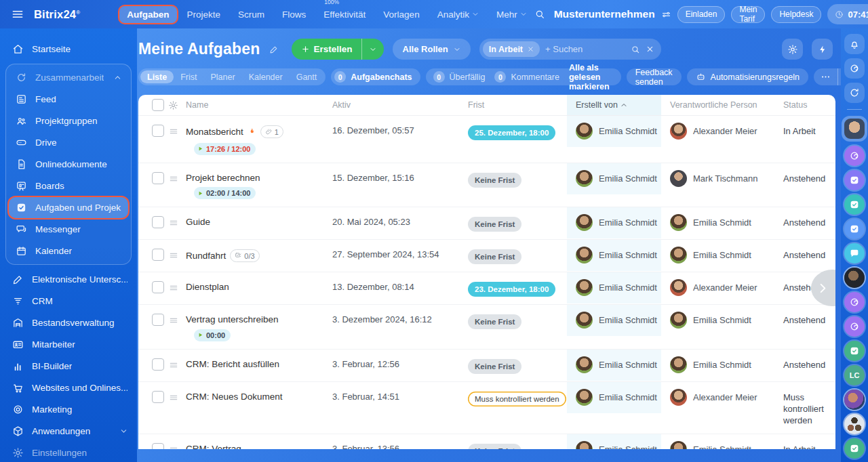 The image size is (868, 462). What do you see at coordinates (174, 106) in the screenshot?
I see `columns-gear-icon` at bounding box center [174, 106].